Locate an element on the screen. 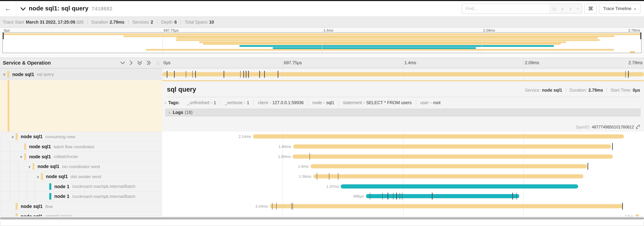  span-duration-label: 886μs is located at coordinates (358, 196).